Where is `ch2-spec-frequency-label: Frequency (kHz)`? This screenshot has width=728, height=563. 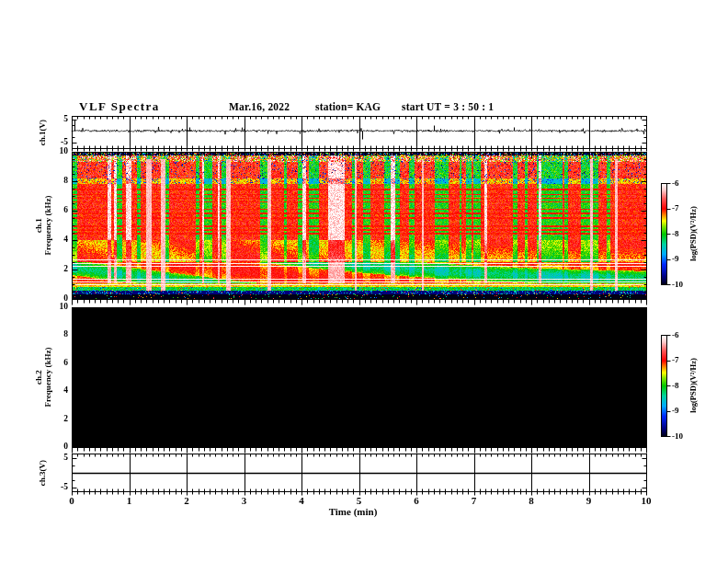 ch2-spec-frequency-label: Frequency (kHz) is located at coordinates (48, 377).